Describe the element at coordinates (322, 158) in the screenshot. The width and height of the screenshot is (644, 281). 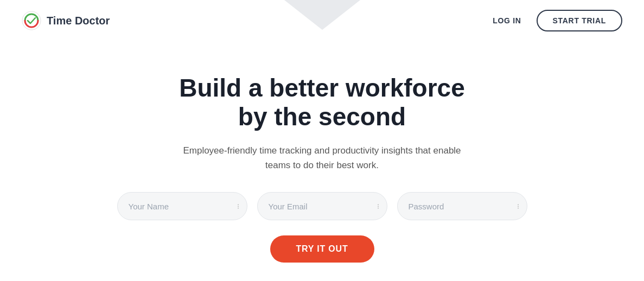
I see `subheadline: Employee-friendly time tracking and prod…` at that location.